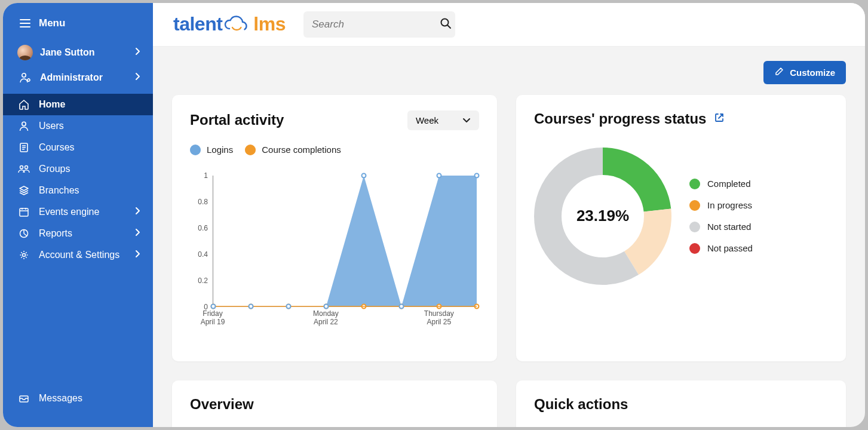  Describe the element at coordinates (78, 148) in the screenshot. I see `sidebar-item-courses: Courses` at that location.